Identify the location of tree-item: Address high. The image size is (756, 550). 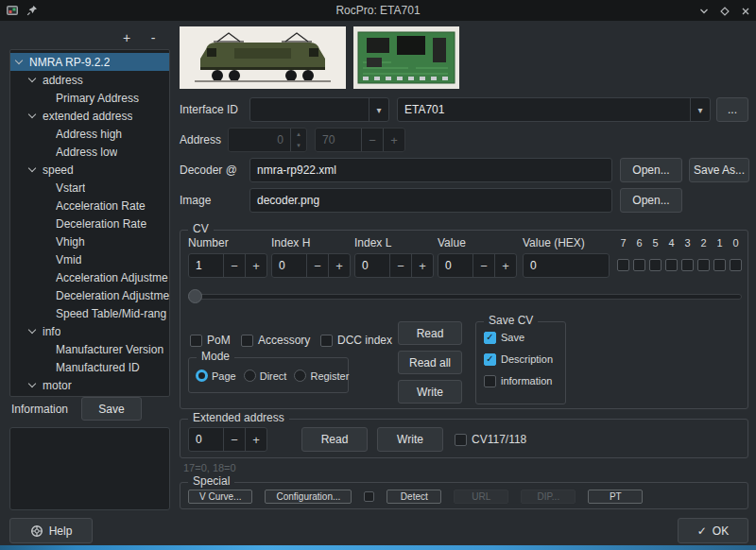
(90, 134).